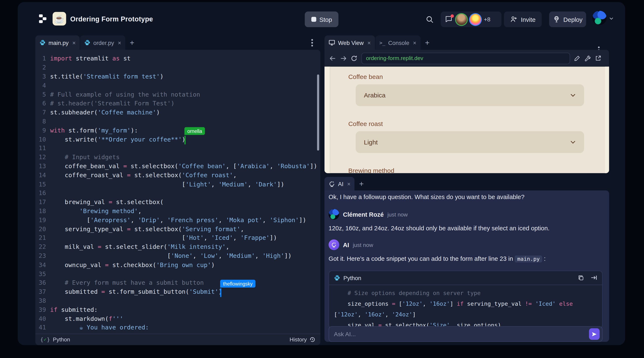 This screenshot has height=358, width=644. I want to click on code-line: 4, so click(178, 85).